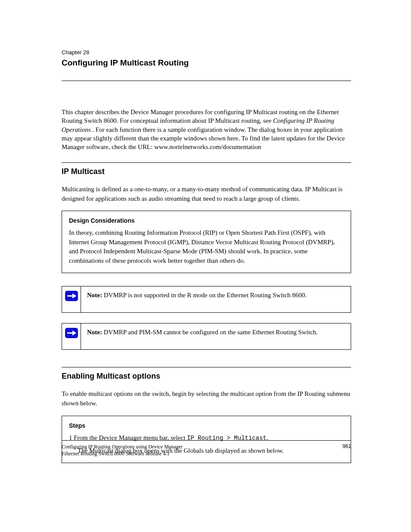  What do you see at coordinates (216, 299) in the screenshot?
I see `note-text: Note: DVMRP is not supported in the R mo…` at bounding box center [216, 299].